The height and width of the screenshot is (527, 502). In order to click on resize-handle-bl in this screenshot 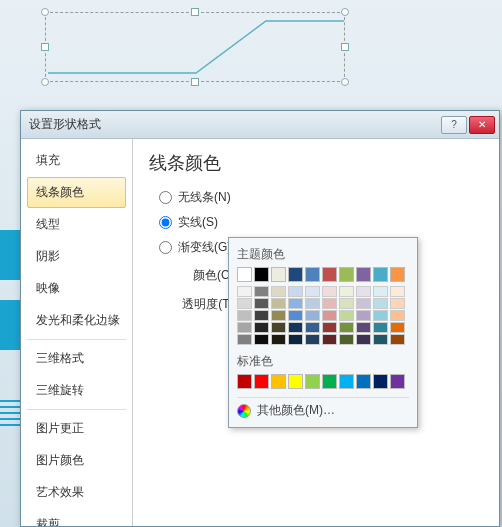, I will do `click(45, 82)`.